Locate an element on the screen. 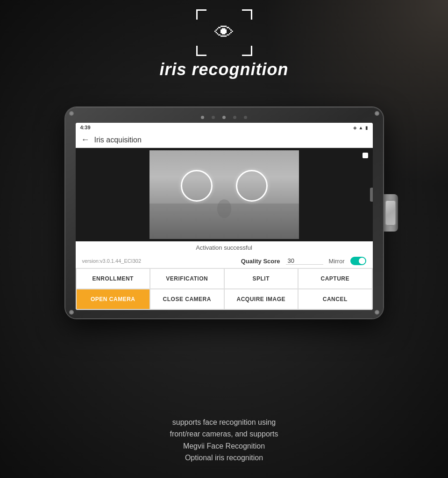 The image size is (448, 478). open-camera-button: OPEN CAMERA is located at coordinates (113, 299).